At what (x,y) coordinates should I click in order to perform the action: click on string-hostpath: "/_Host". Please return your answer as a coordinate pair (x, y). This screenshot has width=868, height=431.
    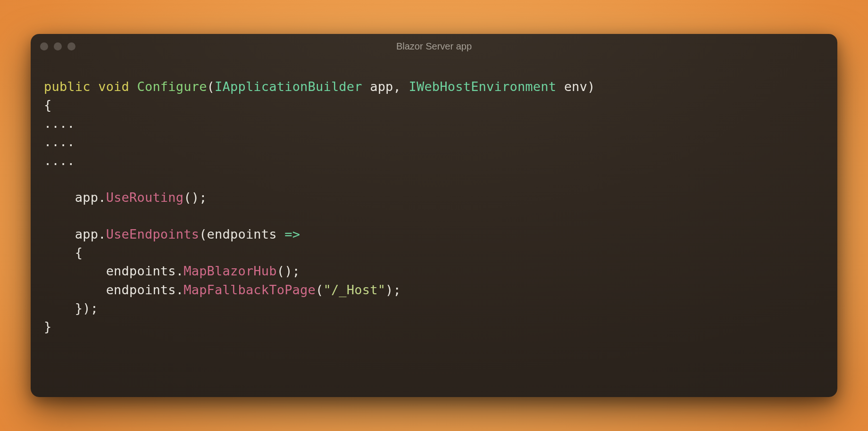
    Looking at the image, I should click on (354, 290).